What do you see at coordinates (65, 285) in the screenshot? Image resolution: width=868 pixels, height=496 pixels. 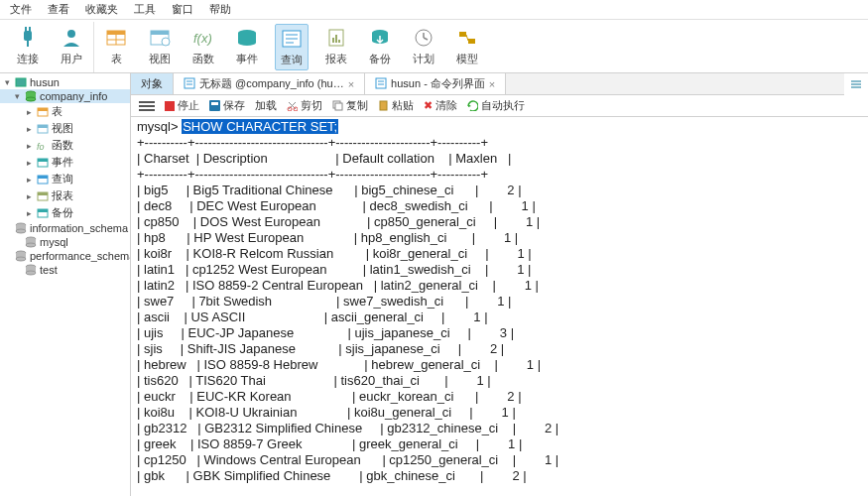 I see `sidebar: ▾ husun ▾ company_info ▸表▸视图▸fo函数▸事件▸查询▸…` at bounding box center [65, 285].